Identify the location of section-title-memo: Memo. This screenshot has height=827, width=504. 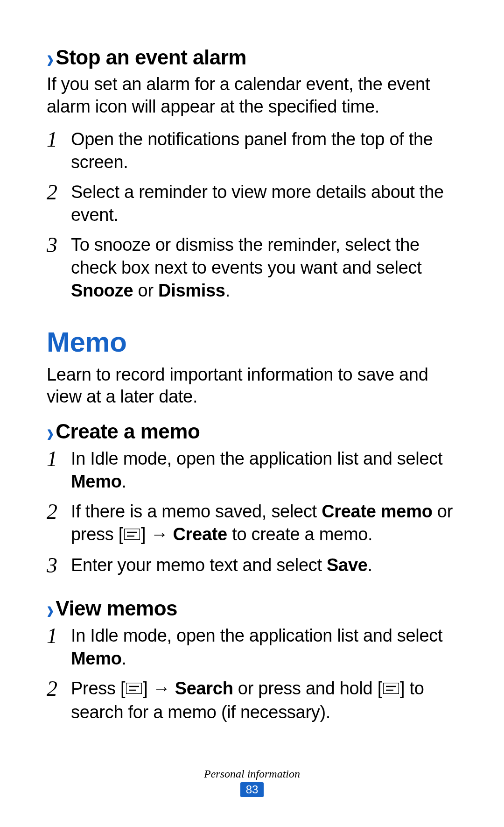
(252, 342).